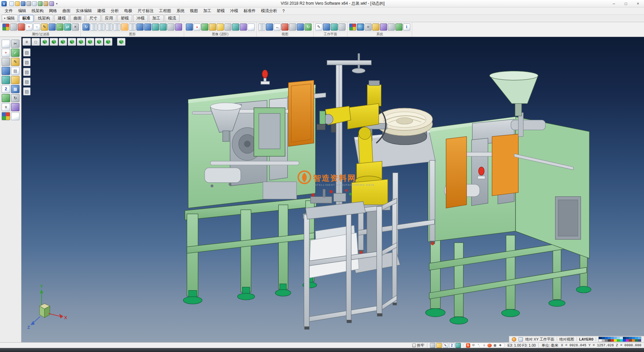  I want to click on mini-palette-icon, so click(6, 116).